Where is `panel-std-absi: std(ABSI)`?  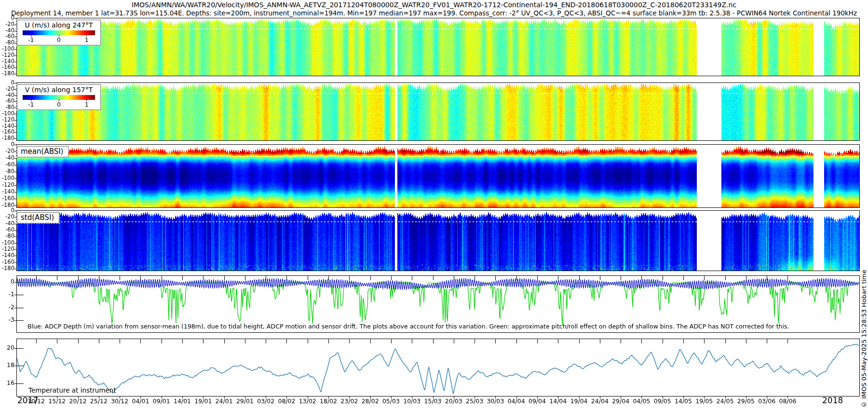
panel-std-absi: std(ABSI) is located at coordinates (438, 241).